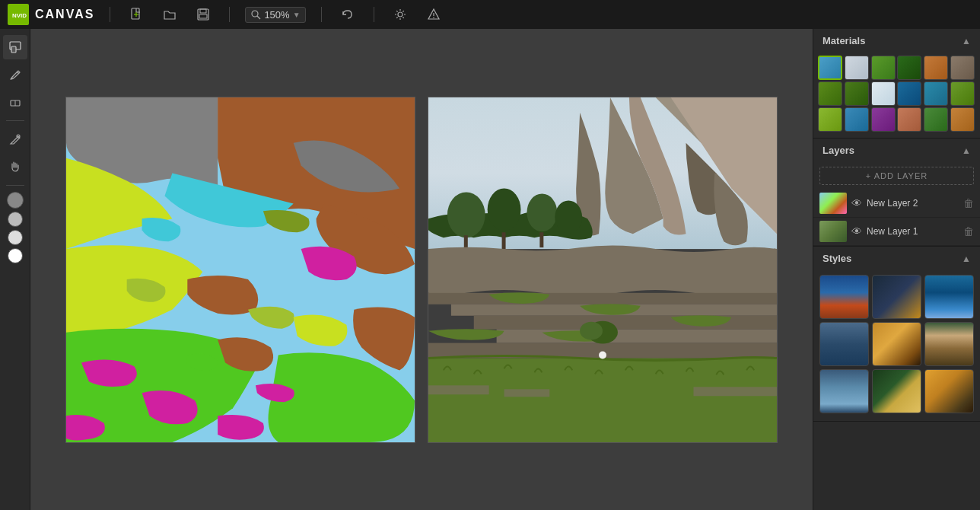  What do you see at coordinates (348, 14) in the screenshot?
I see `undo-button` at bounding box center [348, 14].